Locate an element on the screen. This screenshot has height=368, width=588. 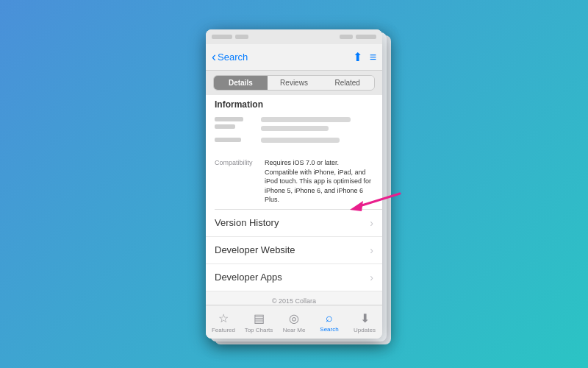
tab-related: Related is located at coordinates (347, 82).